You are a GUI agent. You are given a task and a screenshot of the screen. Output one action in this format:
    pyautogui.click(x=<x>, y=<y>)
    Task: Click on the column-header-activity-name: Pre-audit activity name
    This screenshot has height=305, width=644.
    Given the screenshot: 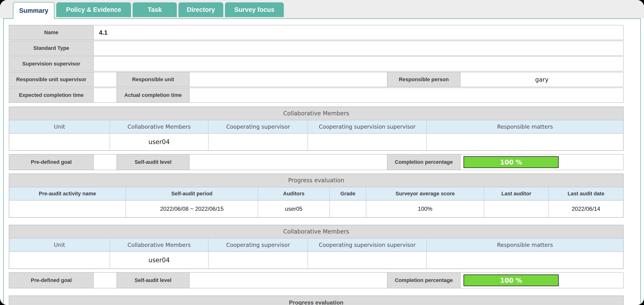 What is the action you would take?
    pyautogui.click(x=68, y=194)
    